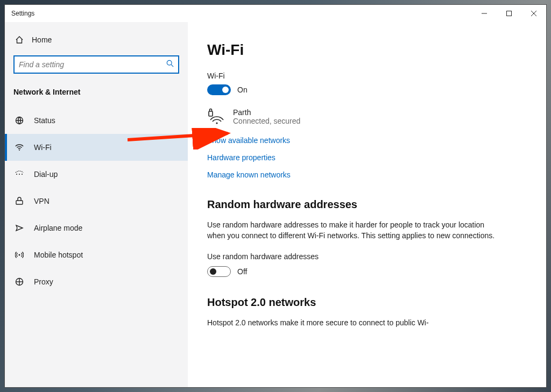 The height and width of the screenshot is (392, 551). I want to click on maximize-button, so click(509, 13).